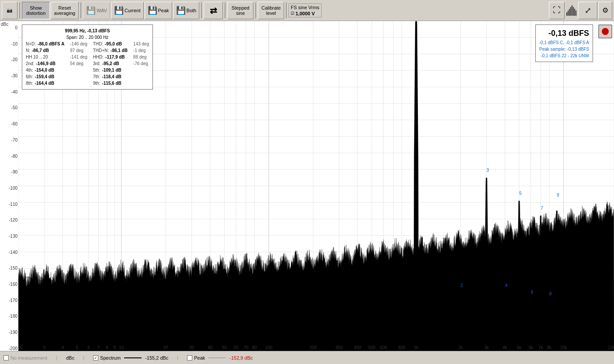 The height and width of the screenshot is (364, 614). What do you see at coordinates (30, 70) in the screenshot?
I see `h4-label: 4th:` at bounding box center [30, 70].